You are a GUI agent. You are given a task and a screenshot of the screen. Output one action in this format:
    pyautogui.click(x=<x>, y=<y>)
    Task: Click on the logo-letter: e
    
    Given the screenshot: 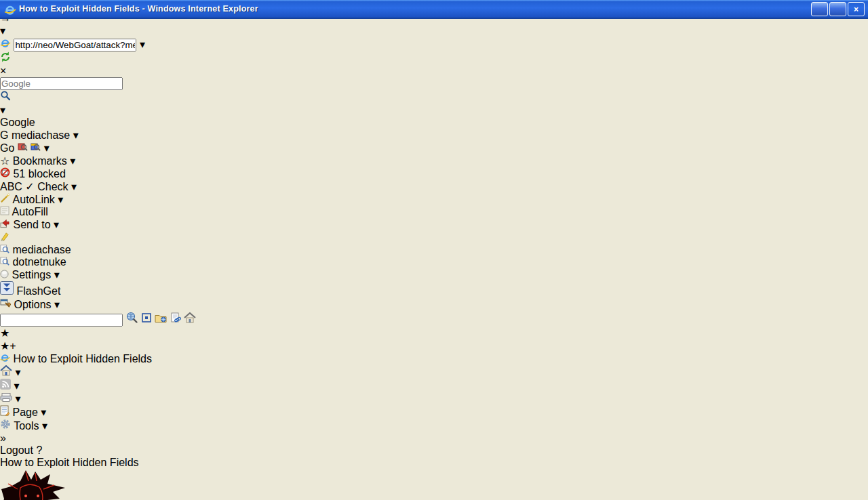 What is the action you would take?
    pyautogui.click(x=33, y=122)
    